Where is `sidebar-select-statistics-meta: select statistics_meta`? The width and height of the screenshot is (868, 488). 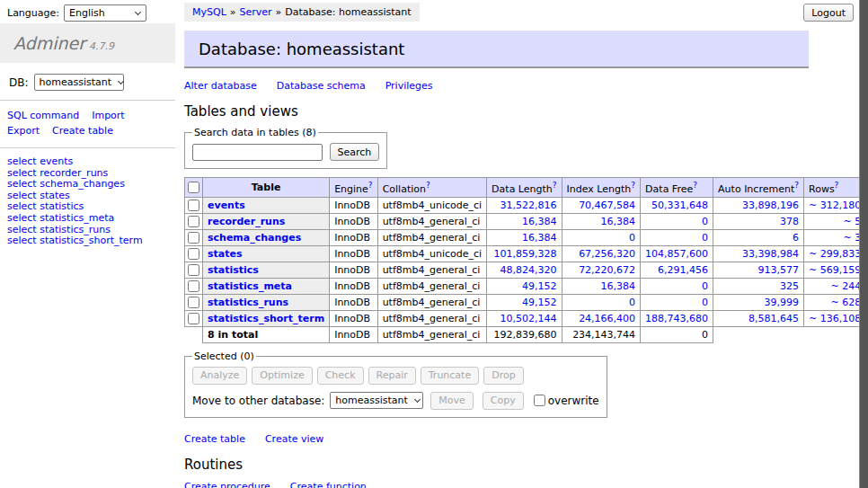 sidebar-select-statistics-meta: select statistics_meta is located at coordinates (88, 219).